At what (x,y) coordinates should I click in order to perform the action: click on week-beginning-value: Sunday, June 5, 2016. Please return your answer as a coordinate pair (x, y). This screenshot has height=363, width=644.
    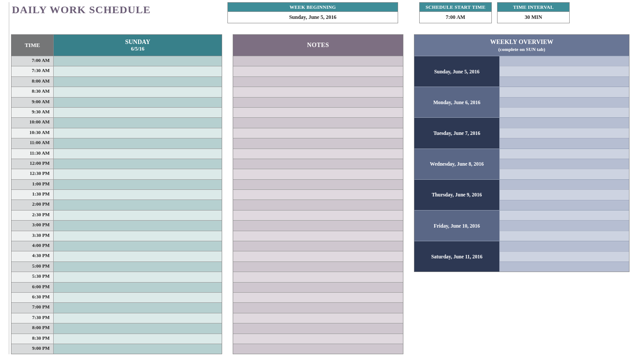
    Looking at the image, I should click on (313, 18).